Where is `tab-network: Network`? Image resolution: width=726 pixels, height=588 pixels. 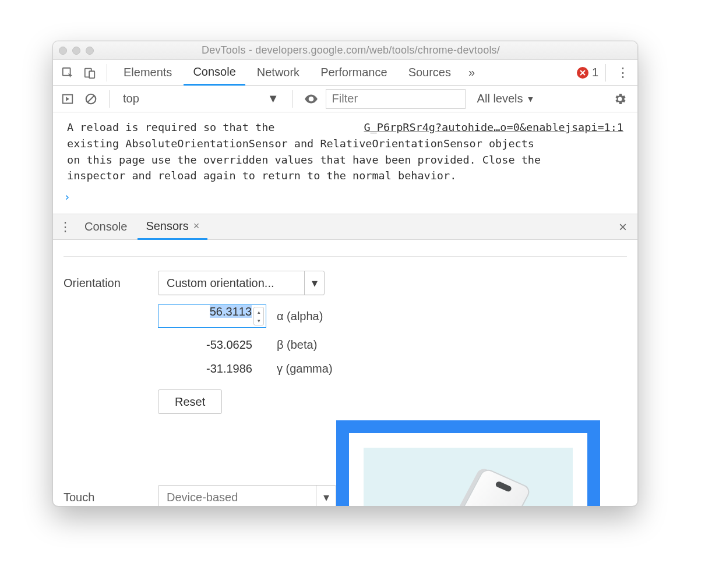
tab-network: Network is located at coordinates (279, 72).